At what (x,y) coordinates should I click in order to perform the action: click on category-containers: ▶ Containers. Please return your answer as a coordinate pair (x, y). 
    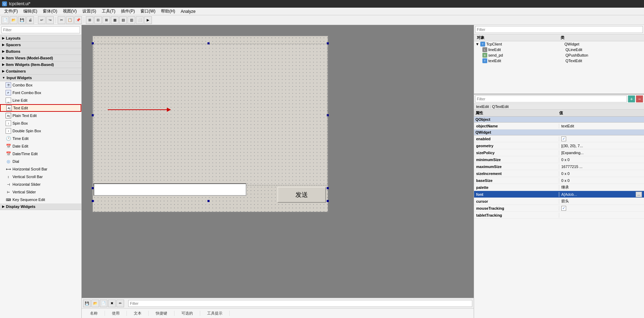
    Looking at the image, I should click on (41, 72).